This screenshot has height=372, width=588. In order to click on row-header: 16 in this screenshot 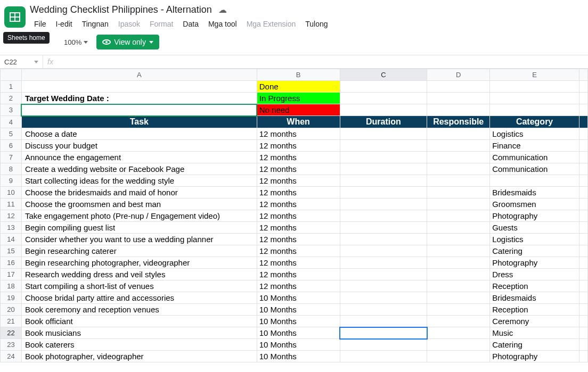, I will do `click(11, 263)`.